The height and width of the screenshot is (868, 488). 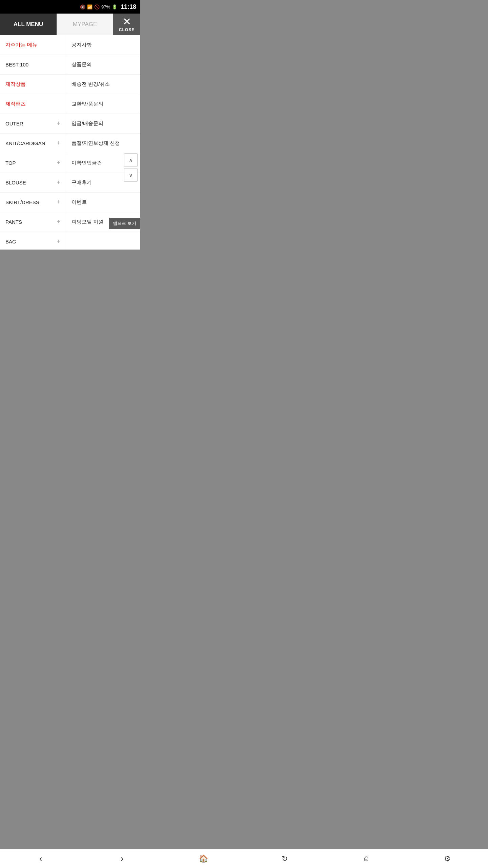 I want to click on left-menu-label-outer: OUTER, so click(x=14, y=123).